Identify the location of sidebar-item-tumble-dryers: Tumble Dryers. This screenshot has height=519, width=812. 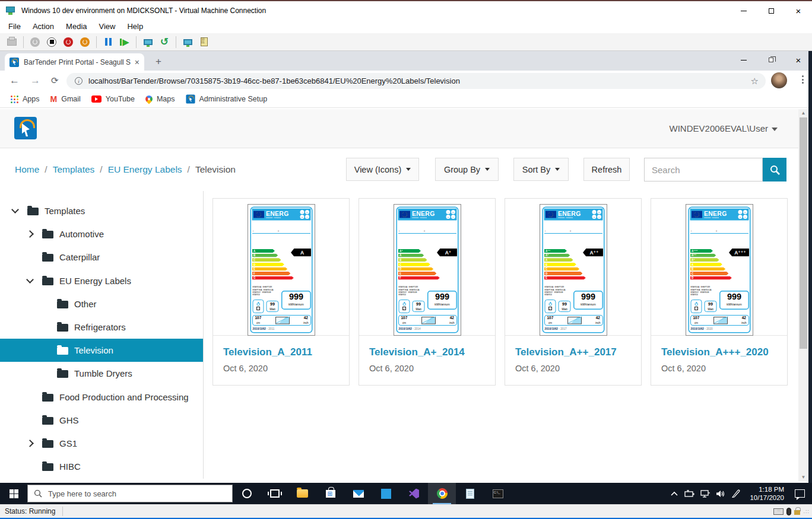
(102, 374).